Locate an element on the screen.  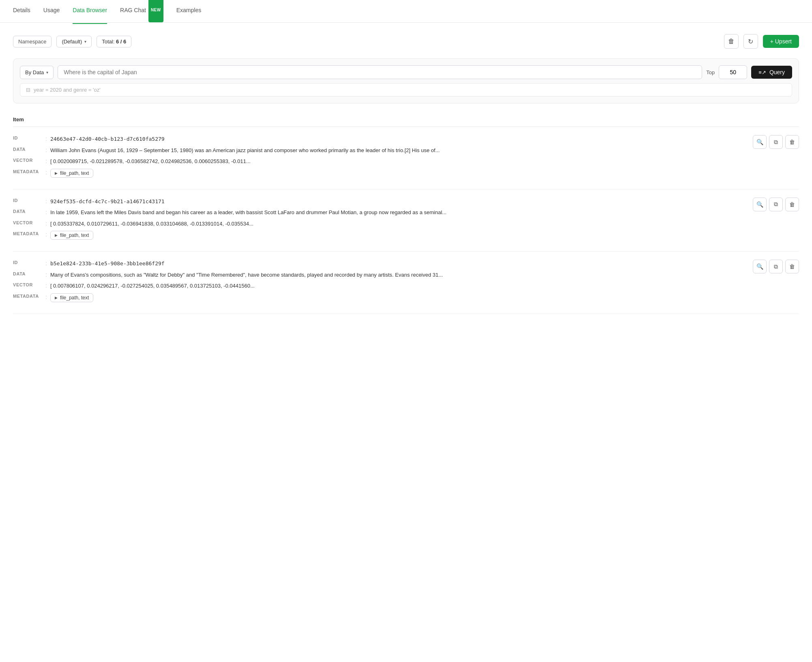
filter-placeholder: year = 2020 and genre = 'oz' is located at coordinates (67, 90).